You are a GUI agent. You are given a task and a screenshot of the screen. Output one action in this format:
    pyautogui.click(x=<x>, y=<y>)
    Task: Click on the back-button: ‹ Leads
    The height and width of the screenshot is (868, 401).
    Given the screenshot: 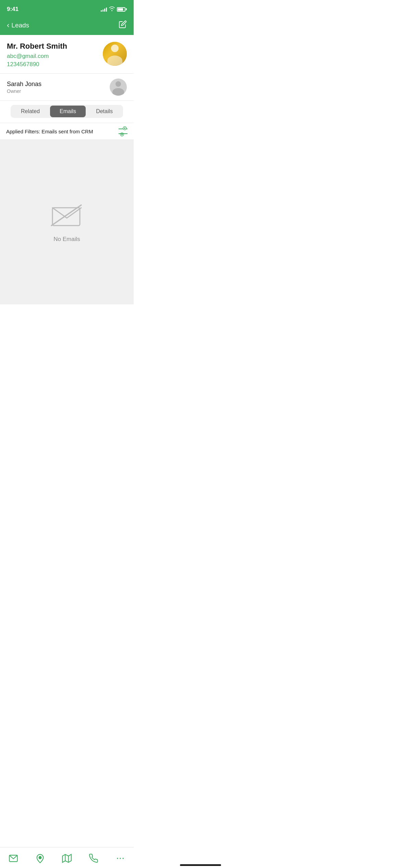 What is the action you would take?
    pyautogui.click(x=18, y=25)
    